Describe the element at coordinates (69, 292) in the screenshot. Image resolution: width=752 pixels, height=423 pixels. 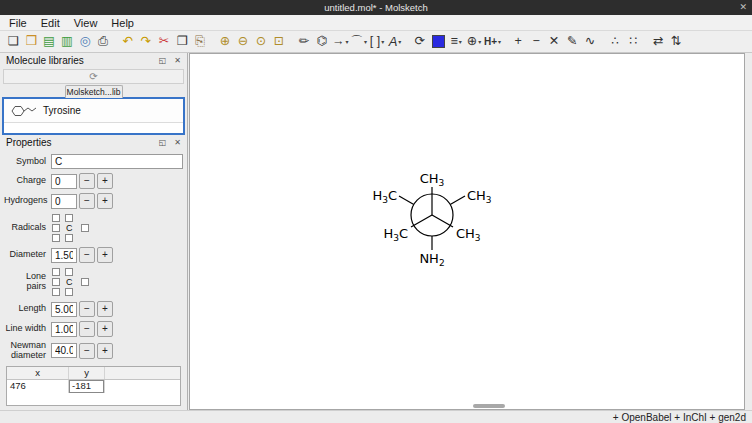
I see `lone-pair-checkbox-bottom-right` at that location.